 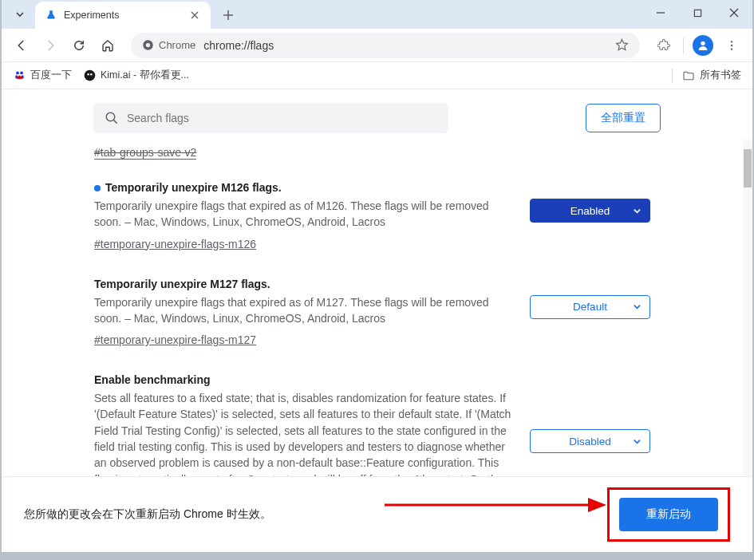 What do you see at coordinates (622, 45) in the screenshot?
I see `star-icon` at bounding box center [622, 45].